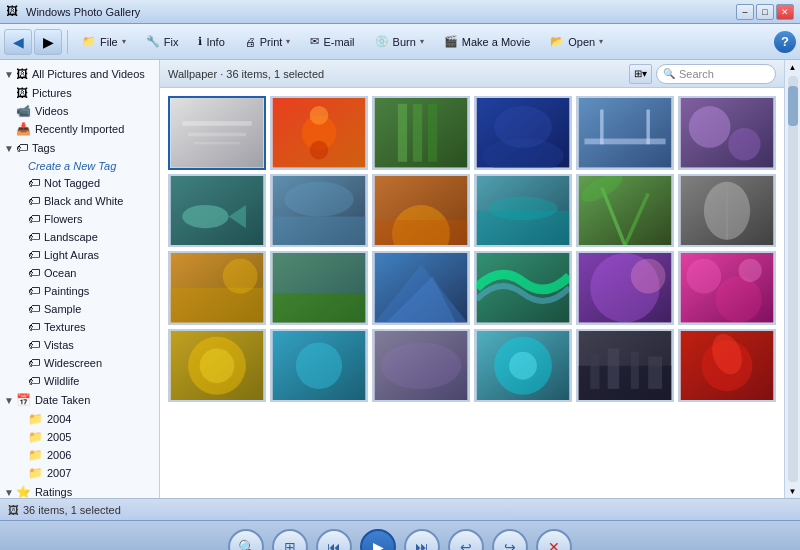 Image resolution: width=800 pixels, height=550 pixels. Describe the element at coordinates (268, 42) in the screenshot. I see `print-button: 🖨 Print ▾` at that location.